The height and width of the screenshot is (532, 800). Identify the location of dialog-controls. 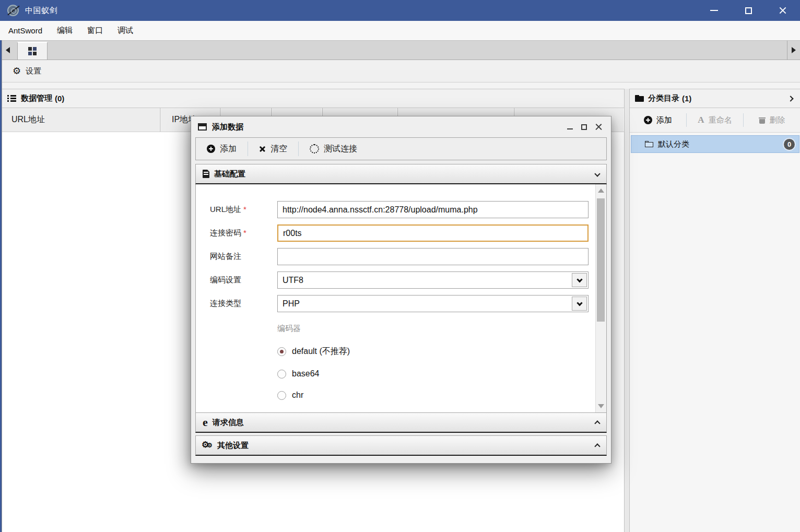
(585, 127).